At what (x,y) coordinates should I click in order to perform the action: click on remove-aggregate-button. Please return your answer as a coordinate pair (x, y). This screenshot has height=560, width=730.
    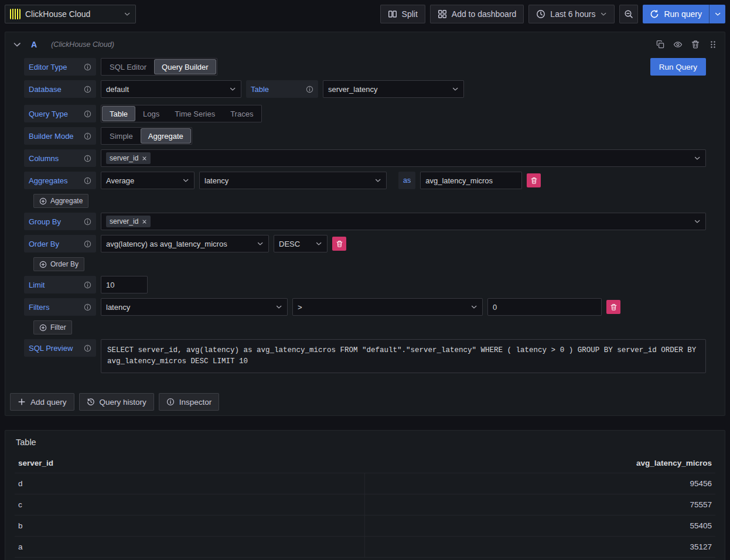
    Looking at the image, I should click on (534, 180).